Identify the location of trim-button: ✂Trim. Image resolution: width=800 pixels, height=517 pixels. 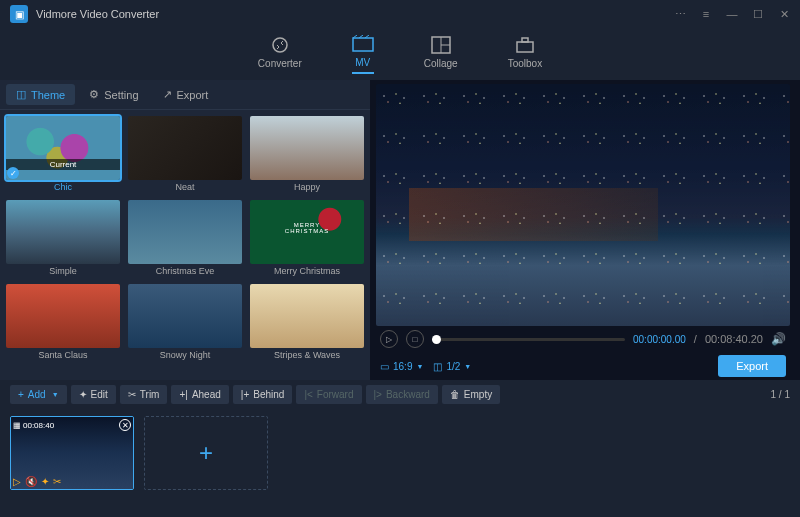
(144, 394).